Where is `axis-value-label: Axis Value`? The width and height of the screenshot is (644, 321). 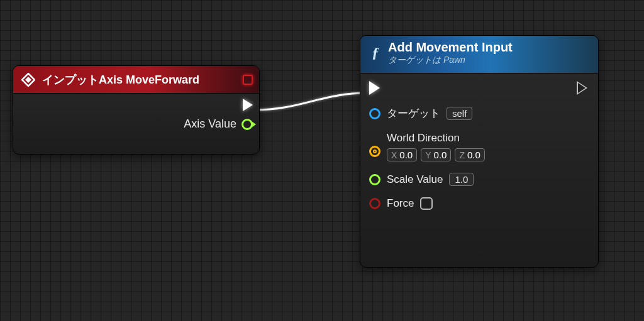 axis-value-label: Axis Value is located at coordinates (210, 124).